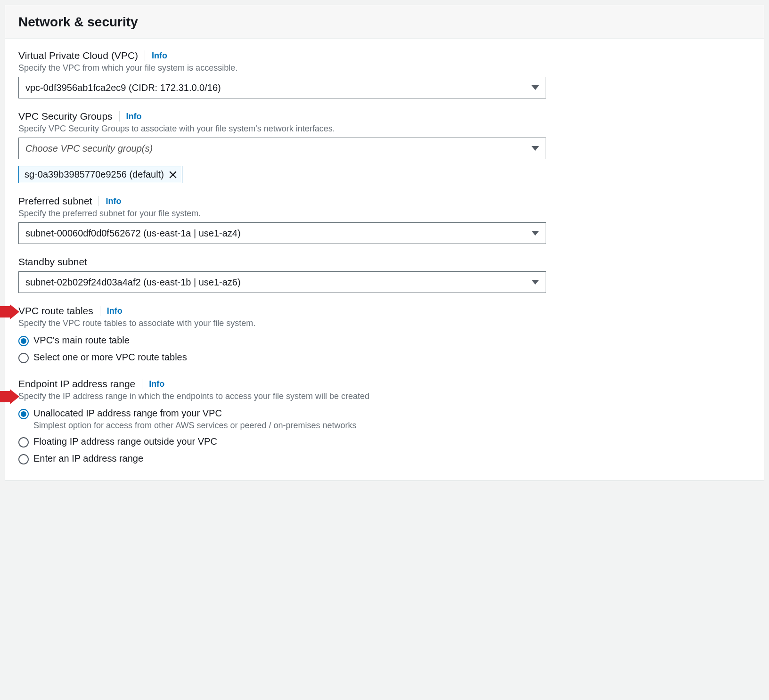 The image size is (769, 700). Describe the element at coordinates (384, 129) in the screenshot. I see `sg-helper: Specify VPC Security Groups to associate…` at that location.